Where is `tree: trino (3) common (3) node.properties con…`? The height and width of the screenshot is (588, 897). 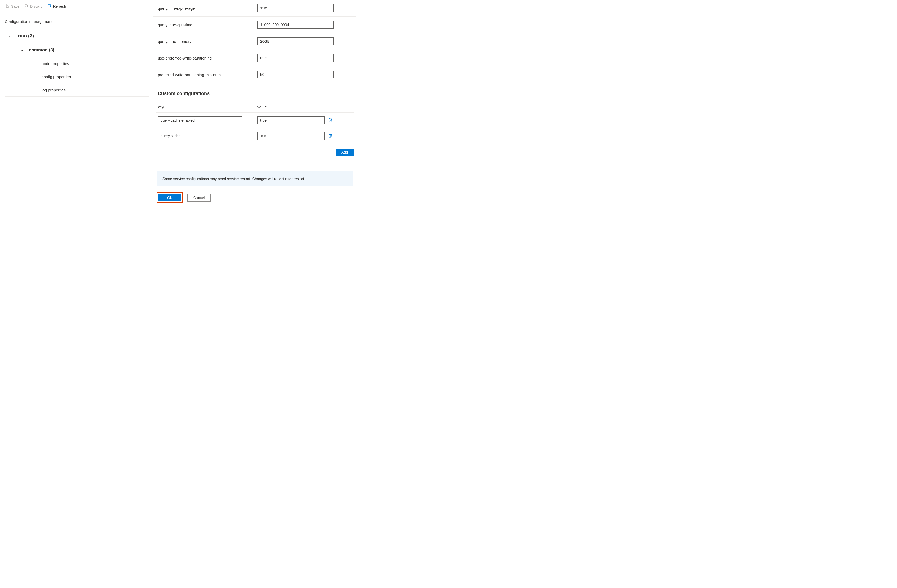
tree: trino (3) common (3) node.properties con… is located at coordinates (76, 63).